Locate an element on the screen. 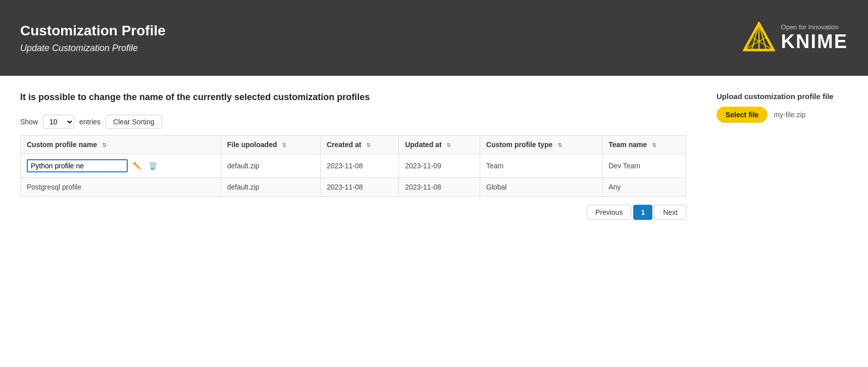  knime-tagline: Open for Innovation is located at coordinates (810, 27).